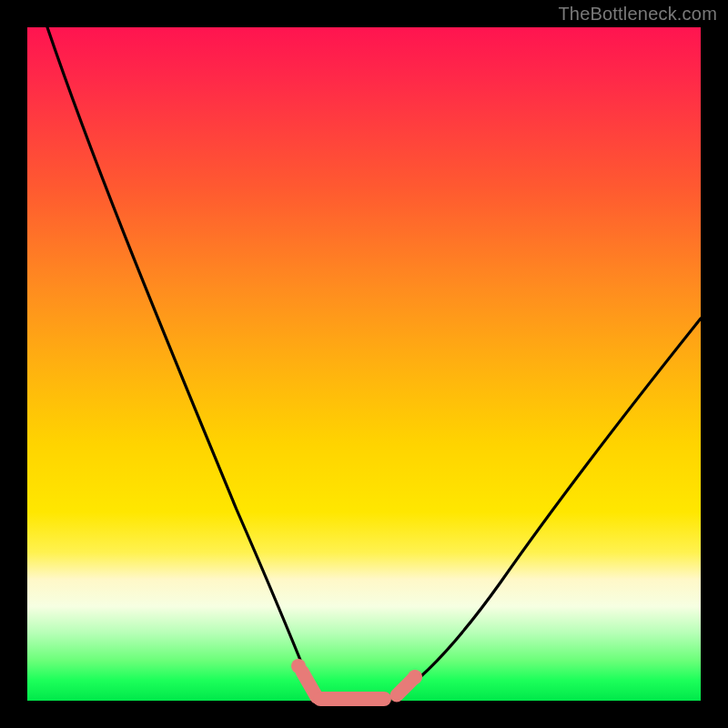 The height and width of the screenshot is (728, 728). I want to click on right-dot-marker, so click(415, 677).